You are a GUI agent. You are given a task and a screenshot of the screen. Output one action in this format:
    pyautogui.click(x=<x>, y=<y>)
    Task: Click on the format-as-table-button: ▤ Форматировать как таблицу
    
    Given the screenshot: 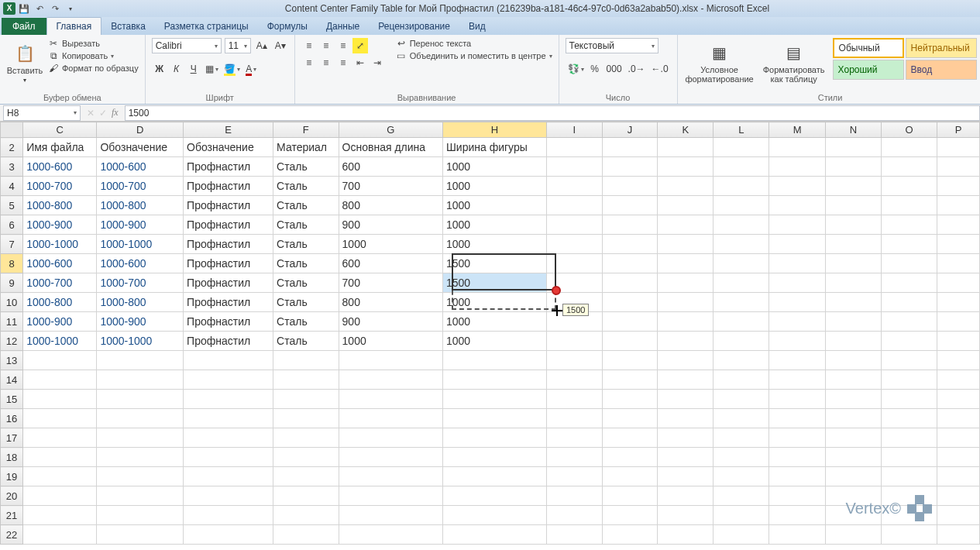 What is the action you would take?
    pyautogui.click(x=794, y=63)
    